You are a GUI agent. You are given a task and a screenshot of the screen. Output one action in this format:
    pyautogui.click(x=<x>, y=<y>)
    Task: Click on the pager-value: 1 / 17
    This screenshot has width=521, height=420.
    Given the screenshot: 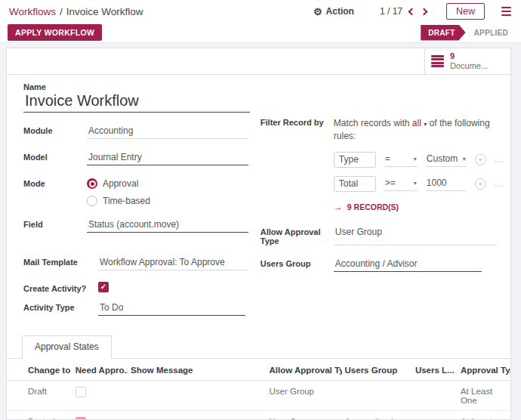 What is the action you would take?
    pyautogui.click(x=391, y=11)
    